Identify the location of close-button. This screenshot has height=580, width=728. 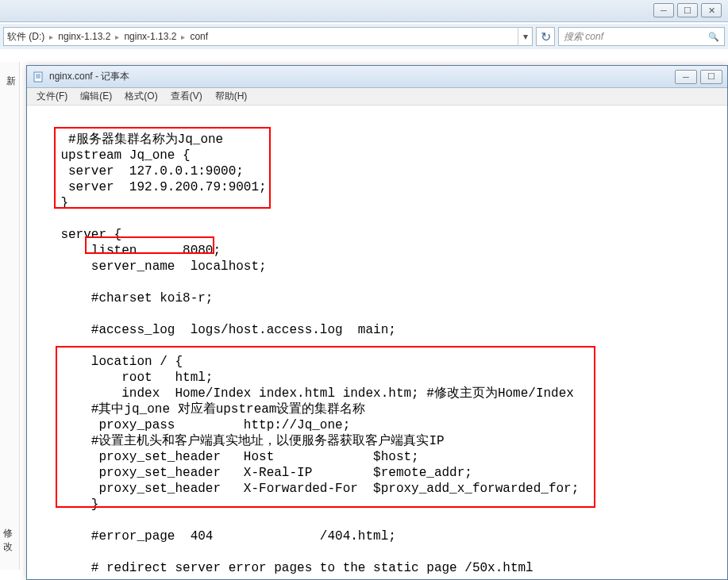
(711, 10).